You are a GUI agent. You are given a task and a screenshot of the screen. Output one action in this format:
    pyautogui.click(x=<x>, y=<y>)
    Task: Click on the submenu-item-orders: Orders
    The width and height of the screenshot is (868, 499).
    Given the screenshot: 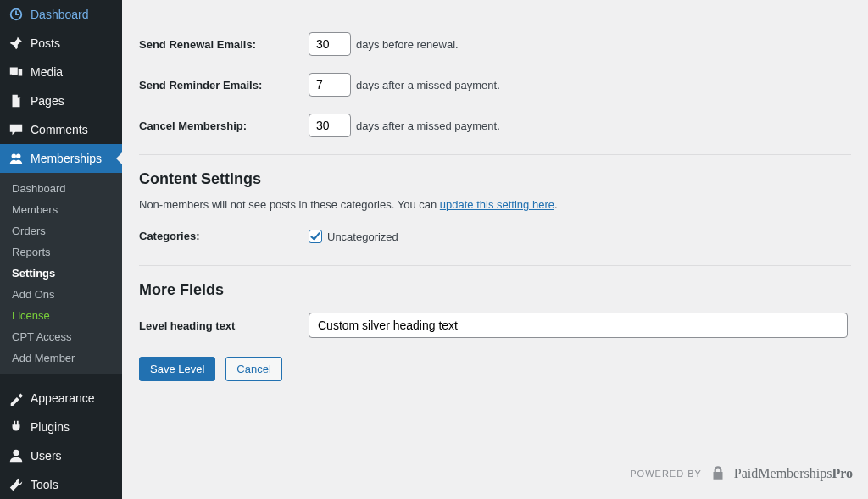 What is the action you would take?
    pyautogui.click(x=61, y=230)
    